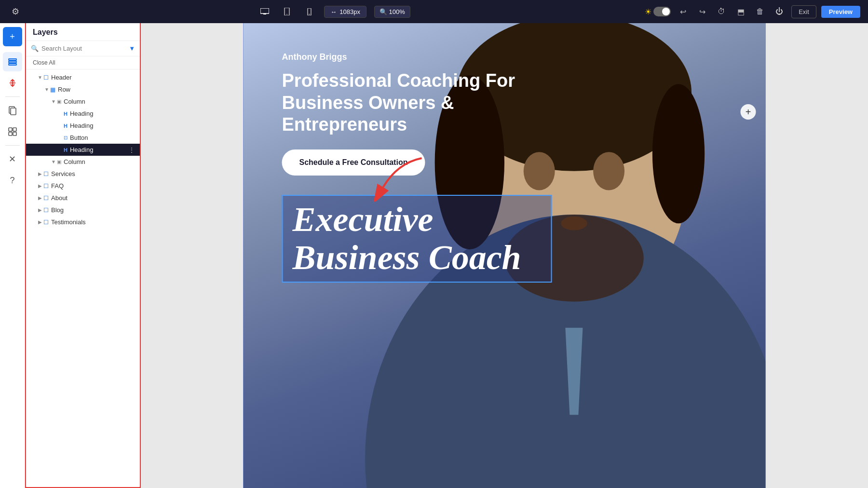  I want to click on layers-tree: ▼ ☐ Header ▼ ▦ Row ▼ ▣ Column H Heading, so click(83, 278).